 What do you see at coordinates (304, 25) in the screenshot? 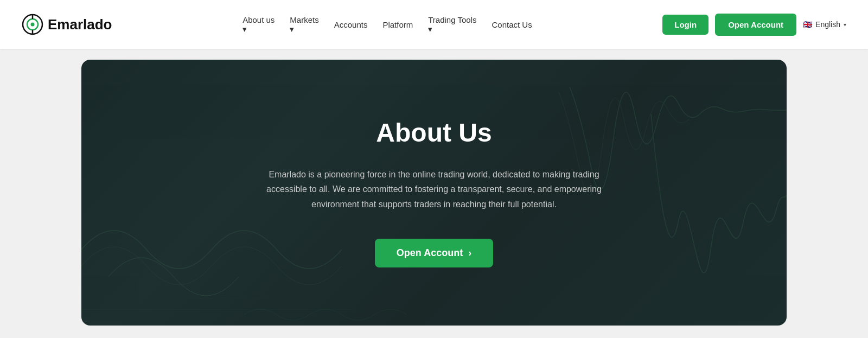
I see `nav-item-markets: Markets ▾` at bounding box center [304, 25].